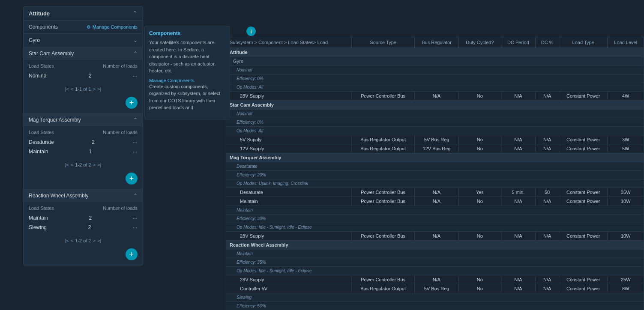 The height and width of the screenshot is (310, 644). I want to click on mag-desaturate-label: Desaturate, so click(41, 142).